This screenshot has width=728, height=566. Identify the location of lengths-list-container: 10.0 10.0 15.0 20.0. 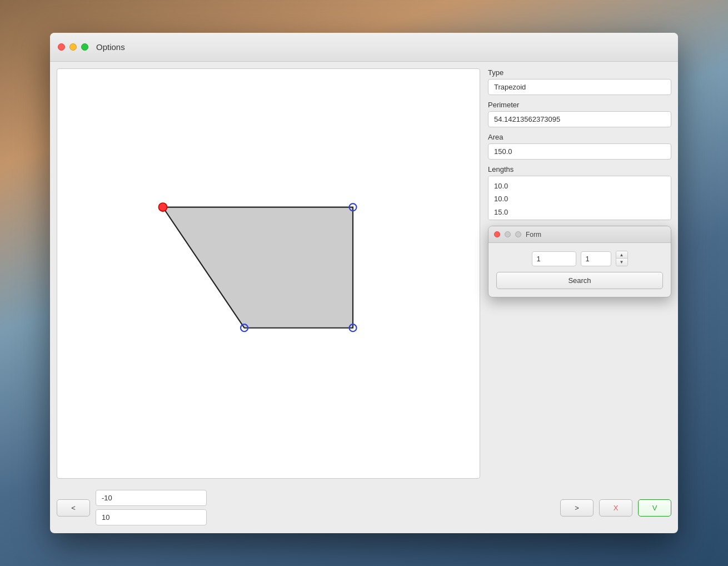
(580, 198).